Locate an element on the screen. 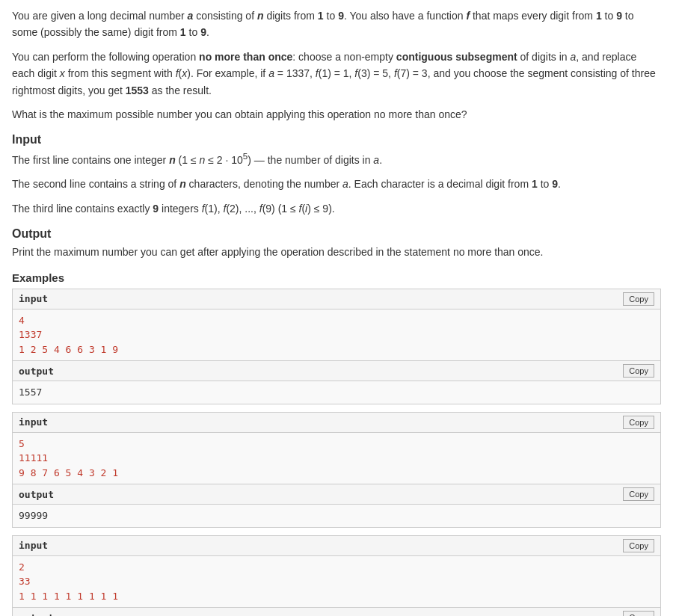 Image resolution: width=673 pixels, height=616 pixels. intro-para1: You are given a long decimal number a co… is located at coordinates (336, 24).